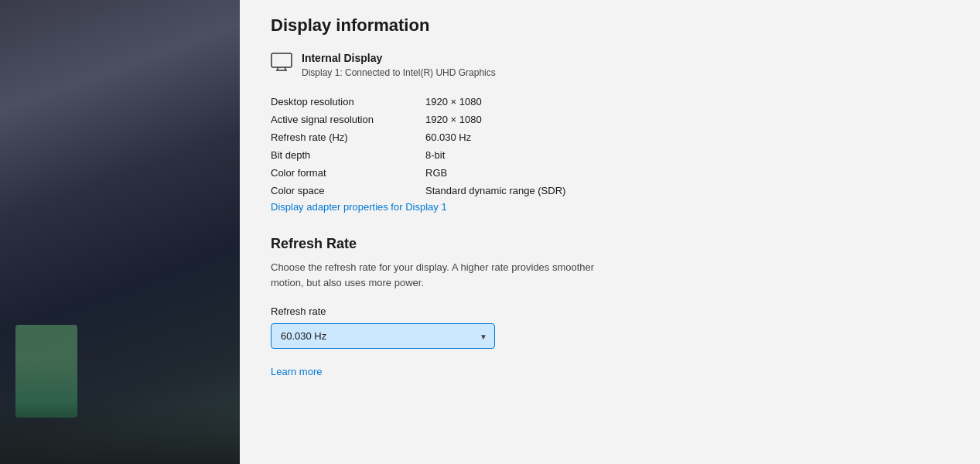 The image size is (980, 464). I want to click on display-info-header: Internal Display Display 1: Connected to…, so click(610, 65).